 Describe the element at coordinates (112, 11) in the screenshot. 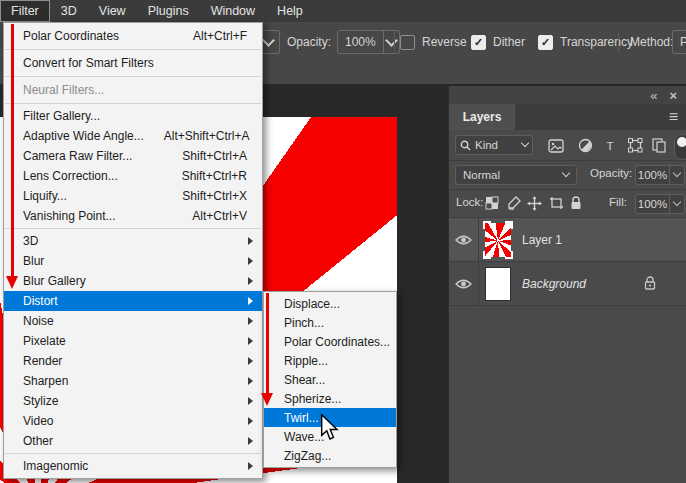

I see `menubar-item-view: View` at that location.